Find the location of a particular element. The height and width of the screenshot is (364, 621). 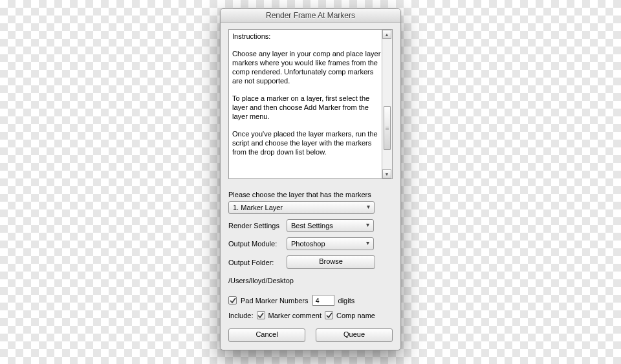

instructions-p3: Once you've placed the layer markers, ru… is located at coordinates (307, 143).